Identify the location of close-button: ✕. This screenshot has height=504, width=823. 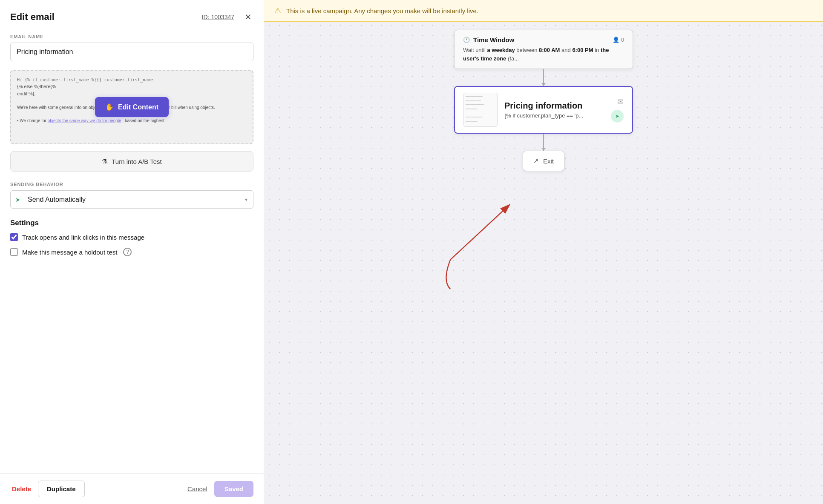
(248, 17).